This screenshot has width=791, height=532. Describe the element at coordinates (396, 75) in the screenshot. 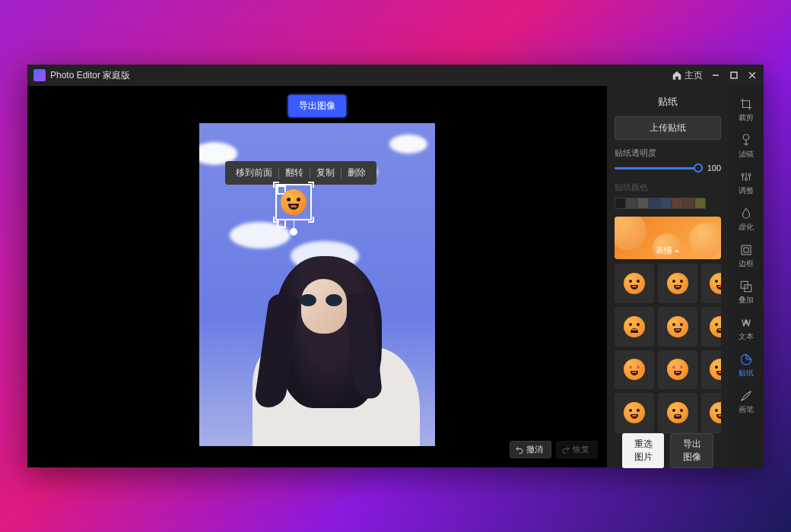

I see `titlebar: Photo Editor 家庭版 主页` at that location.